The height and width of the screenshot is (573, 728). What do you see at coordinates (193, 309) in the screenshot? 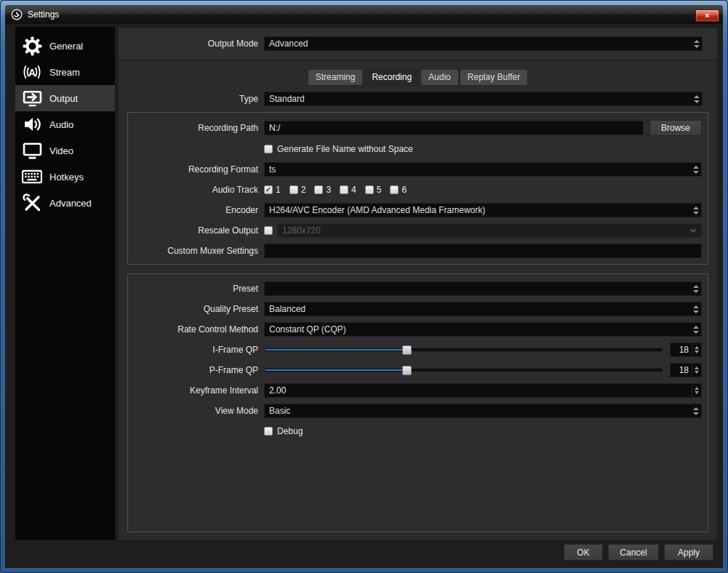
I see `quality-preset-label: Quality Preset` at bounding box center [193, 309].